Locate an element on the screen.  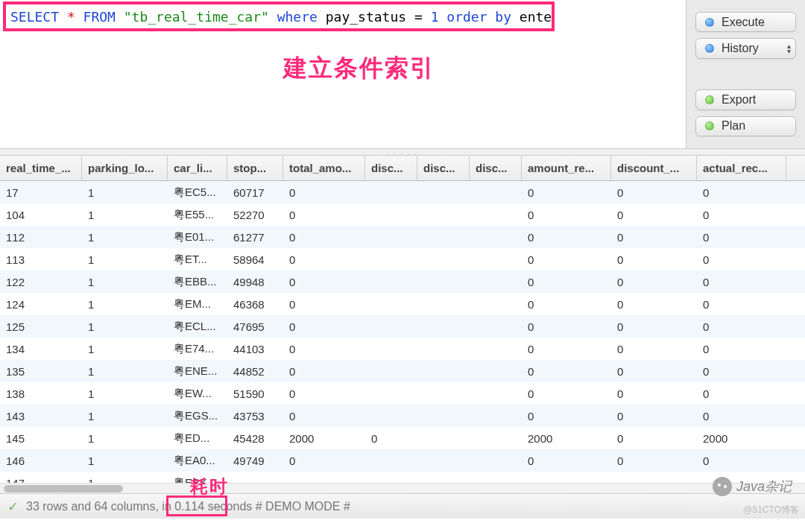
table-cell: 46368 is located at coordinates (255, 304).